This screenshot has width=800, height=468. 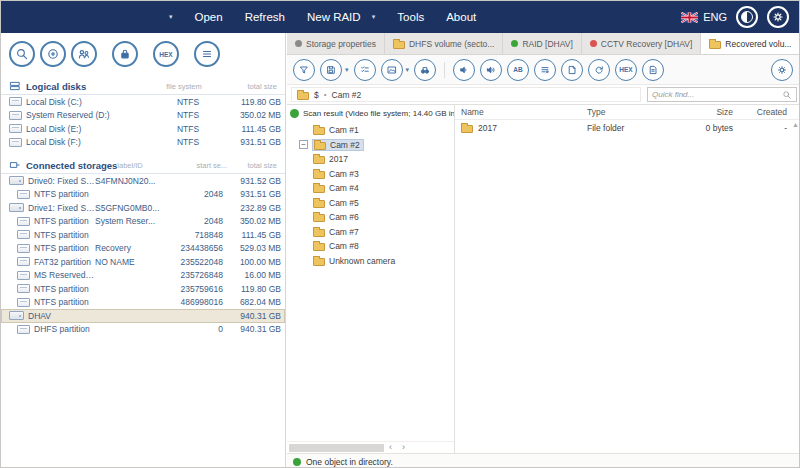 What do you see at coordinates (304, 144) in the screenshot?
I see `collapse-icon: −` at bounding box center [304, 144].